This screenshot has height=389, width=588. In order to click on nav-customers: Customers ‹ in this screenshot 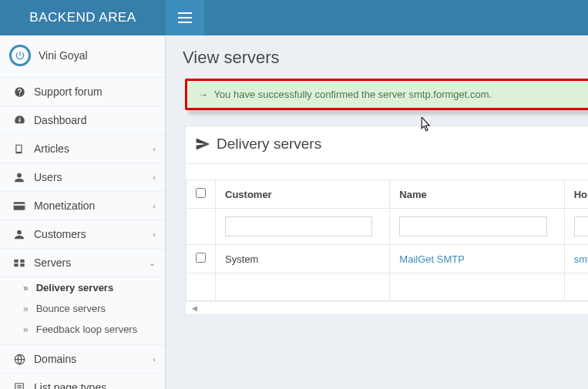, I will do `click(82, 234)`.